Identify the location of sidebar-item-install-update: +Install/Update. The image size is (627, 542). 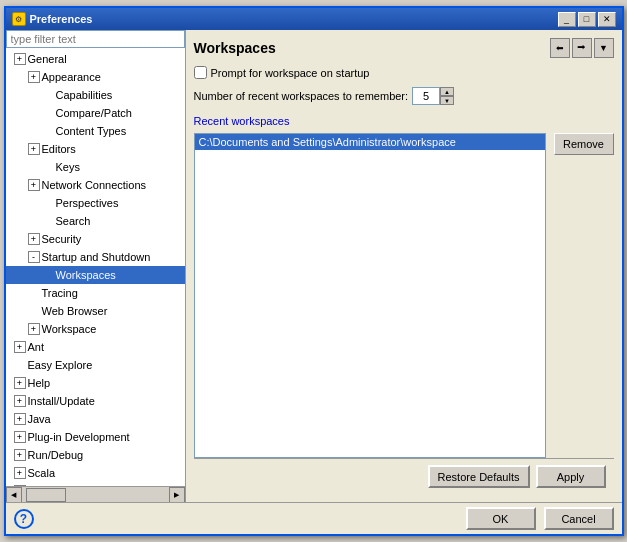
(96, 401).